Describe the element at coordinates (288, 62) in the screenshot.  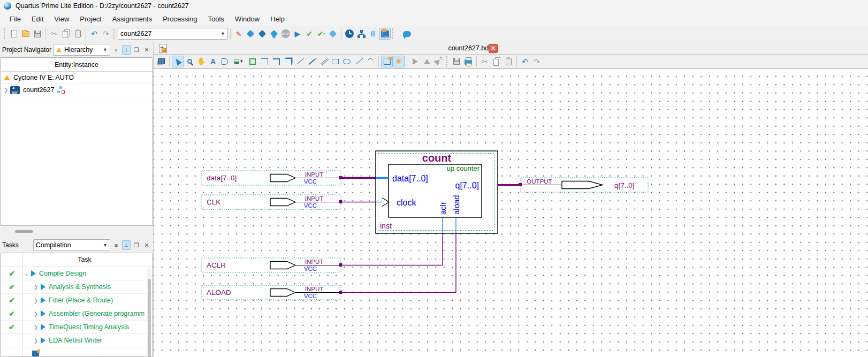
I see `orthogonal-conduit-tool` at that location.